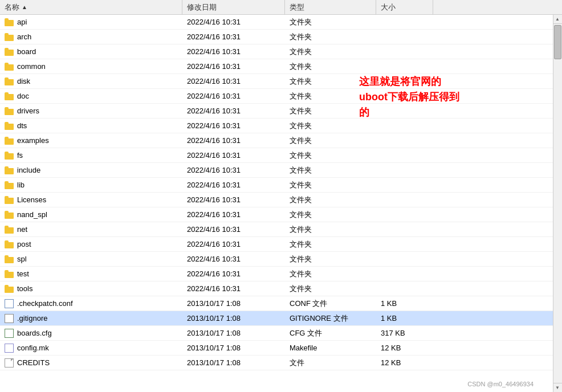 The image size is (562, 392). I want to click on file-name-text: board, so click(26, 51).